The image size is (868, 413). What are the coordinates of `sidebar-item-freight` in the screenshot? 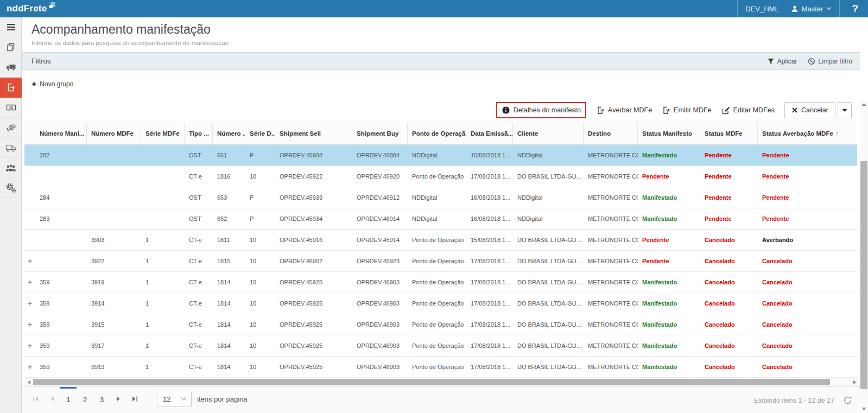 It's located at (11, 67).